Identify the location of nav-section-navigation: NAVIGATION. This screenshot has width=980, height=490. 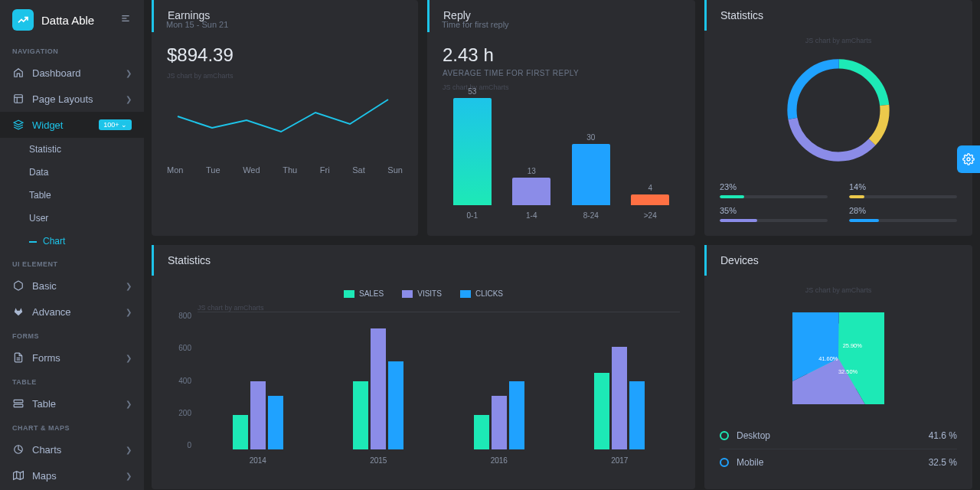
(72, 50).